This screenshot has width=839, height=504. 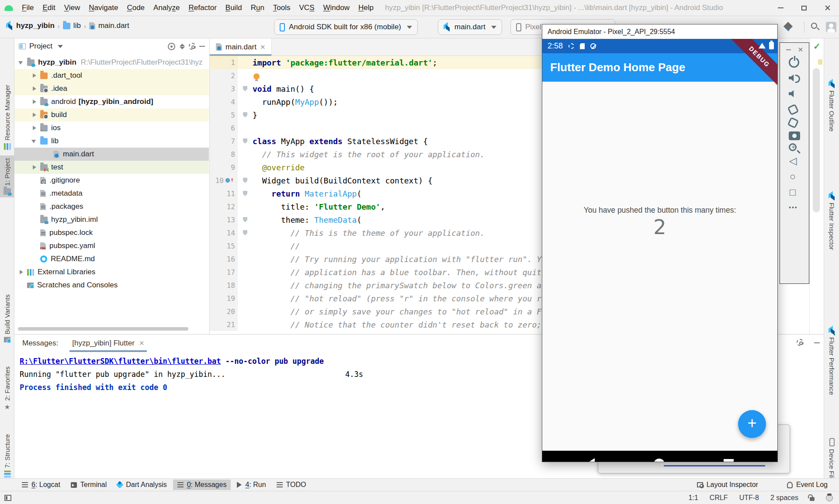 What do you see at coordinates (167, 8) in the screenshot?
I see `menu-analyze: Analyze` at bounding box center [167, 8].